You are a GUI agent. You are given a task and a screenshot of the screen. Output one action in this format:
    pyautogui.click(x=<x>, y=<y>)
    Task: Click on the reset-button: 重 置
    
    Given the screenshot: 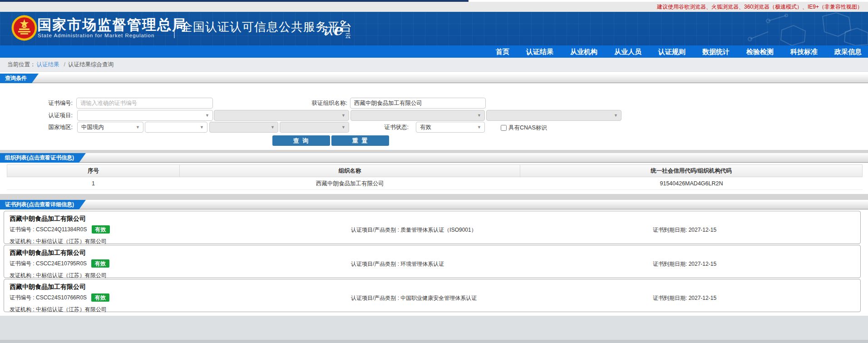 What is the action you would take?
    pyautogui.click(x=360, y=141)
    